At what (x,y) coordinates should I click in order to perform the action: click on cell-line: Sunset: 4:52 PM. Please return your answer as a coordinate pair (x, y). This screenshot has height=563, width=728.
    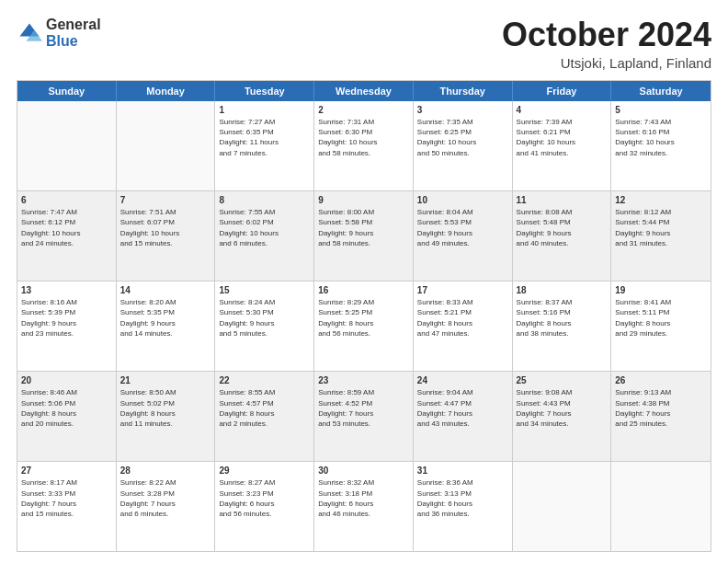
    Looking at the image, I should click on (364, 403).